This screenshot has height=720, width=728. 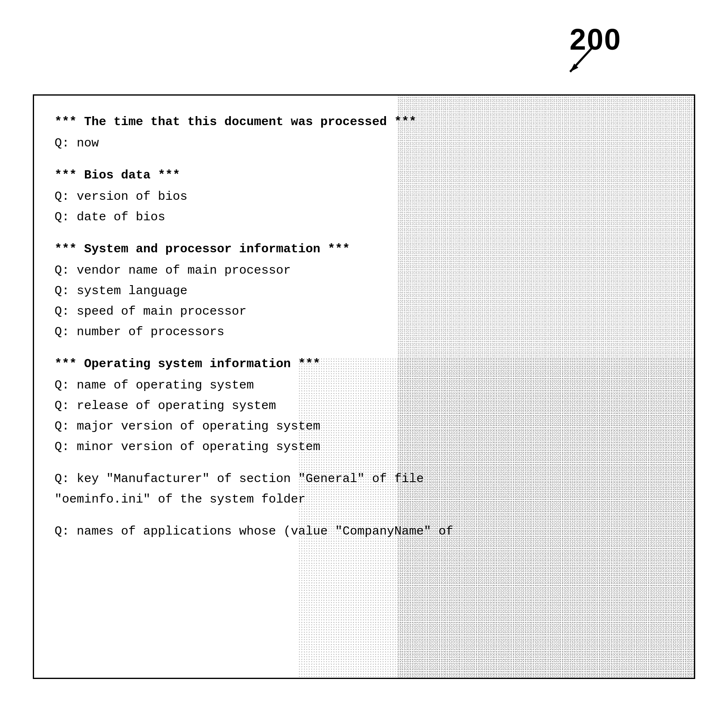 What do you see at coordinates (580, 62) in the screenshot?
I see `arrow-icon` at bounding box center [580, 62].